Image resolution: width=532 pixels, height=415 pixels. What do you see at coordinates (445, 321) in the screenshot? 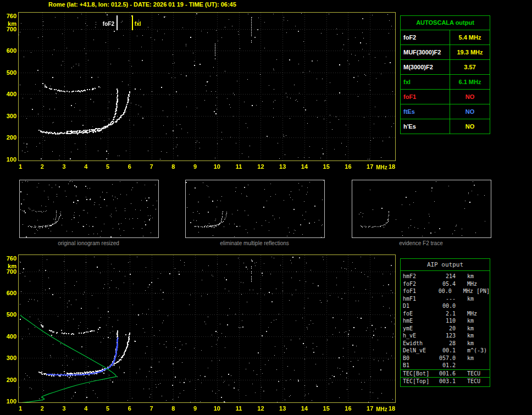
I see `aip-row-6: hmE 110 km` at bounding box center [445, 321].